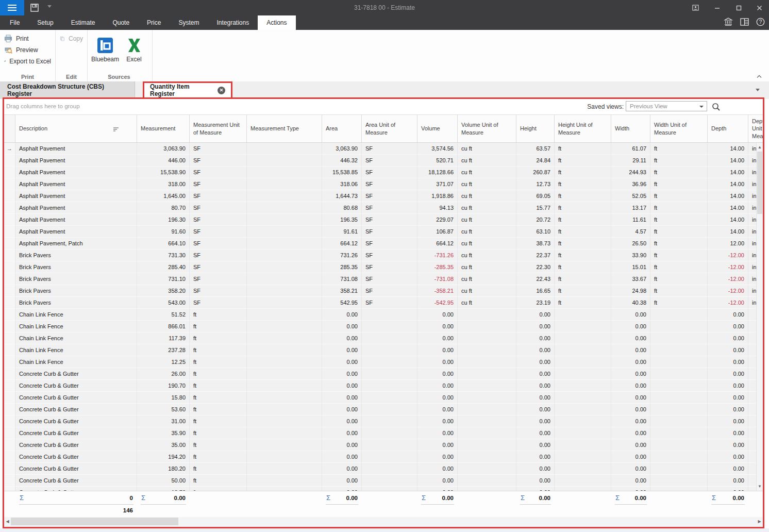 This screenshot has height=532, width=769. What do you see at coordinates (163, 303) in the screenshot?
I see `cell-measurement: 543.00` at bounding box center [163, 303].